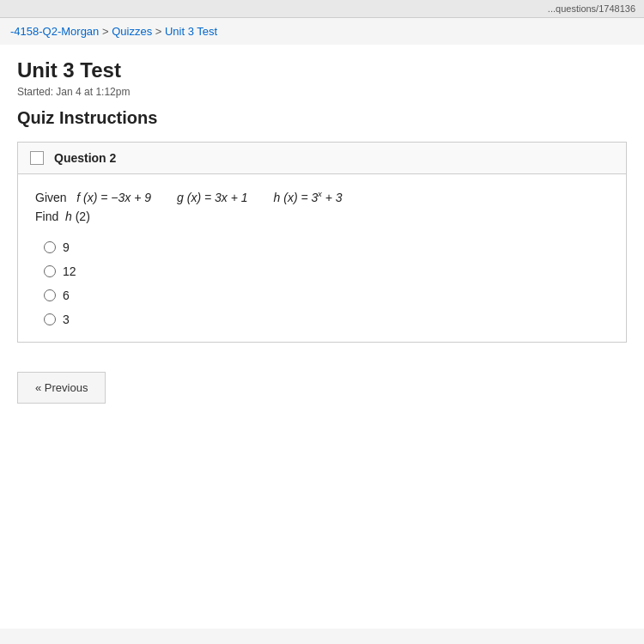 Image resolution: width=644 pixels, height=644 pixels. I want to click on find-text: Find h (2), so click(322, 216).